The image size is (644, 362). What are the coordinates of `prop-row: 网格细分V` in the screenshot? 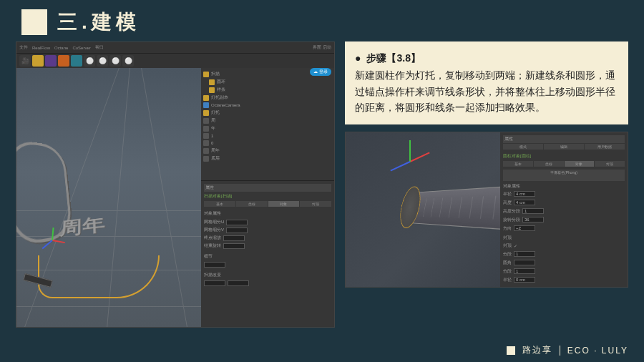 It's located at (268, 230).